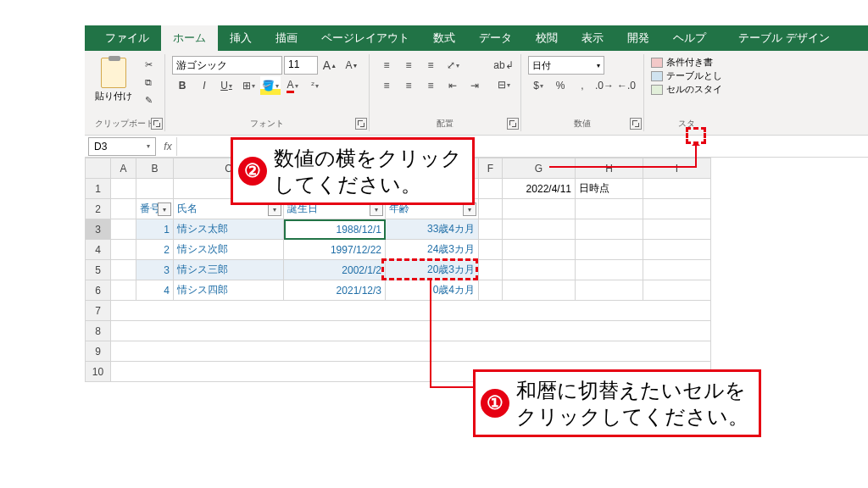  I want to click on tab-file: ファイル, so click(127, 38).